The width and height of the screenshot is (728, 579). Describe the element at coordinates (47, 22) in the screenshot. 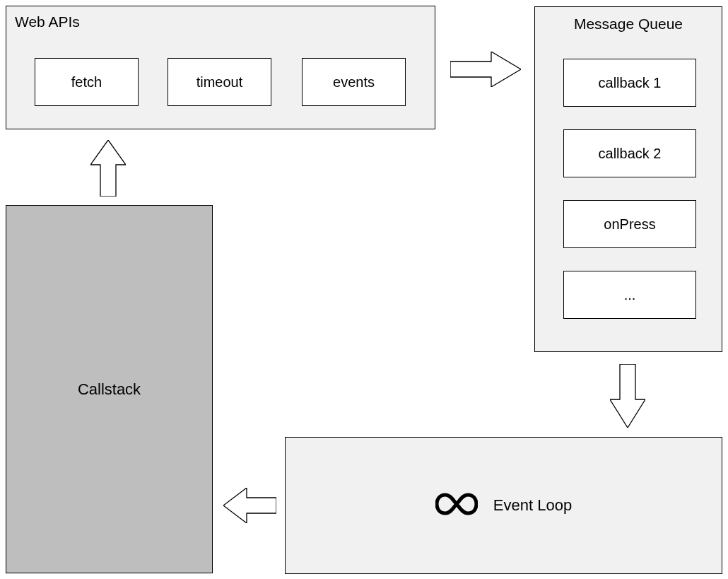

I see `web-apis-title: Web APIs` at that location.